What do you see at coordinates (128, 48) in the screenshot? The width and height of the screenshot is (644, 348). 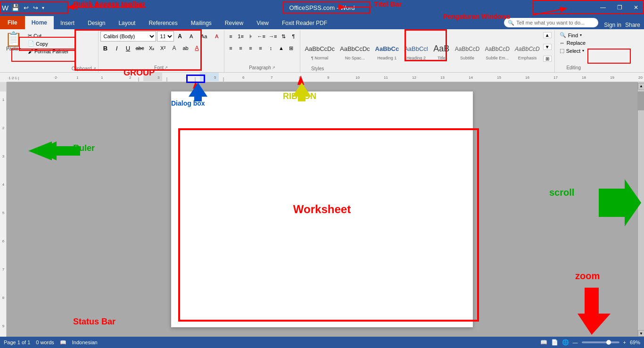 I see `underline-btn: U` at bounding box center [128, 48].